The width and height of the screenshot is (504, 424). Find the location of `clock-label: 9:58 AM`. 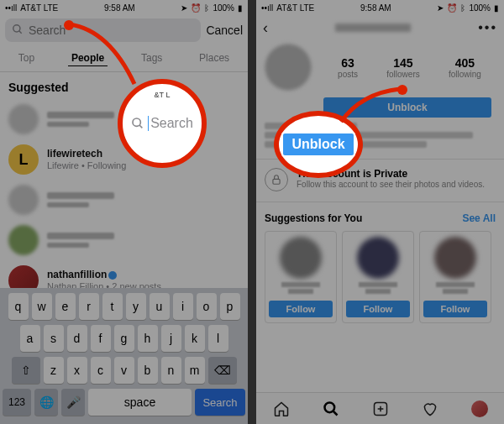

clock-label: 9:58 AM is located at coordinates (376, 8).